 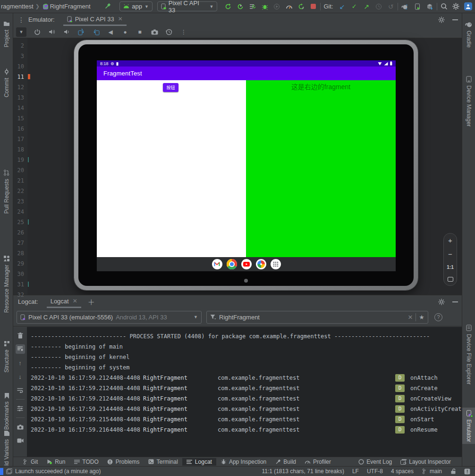 I want to click on rotate-right-icon, so click(x=96, y=32).